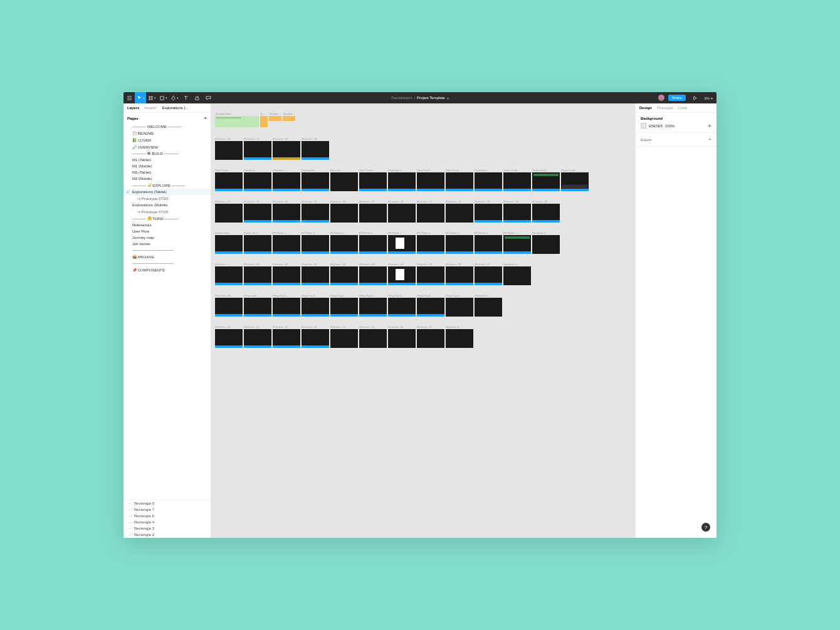 The width and height of the screenshot is (840, 630). Describe the element at coordinates (402, 211) in the screenshot. I see `canvas-frame: iPad mini - 23` at that location.